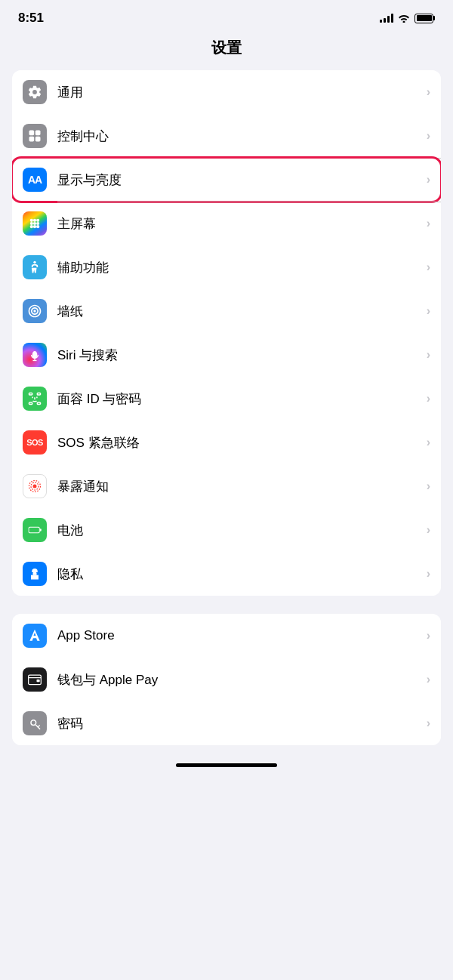 The image size is (453, 980). Describe the element at coordinates (239, 723) in the screenshot. I see `passwords-label: 密码` at that location.